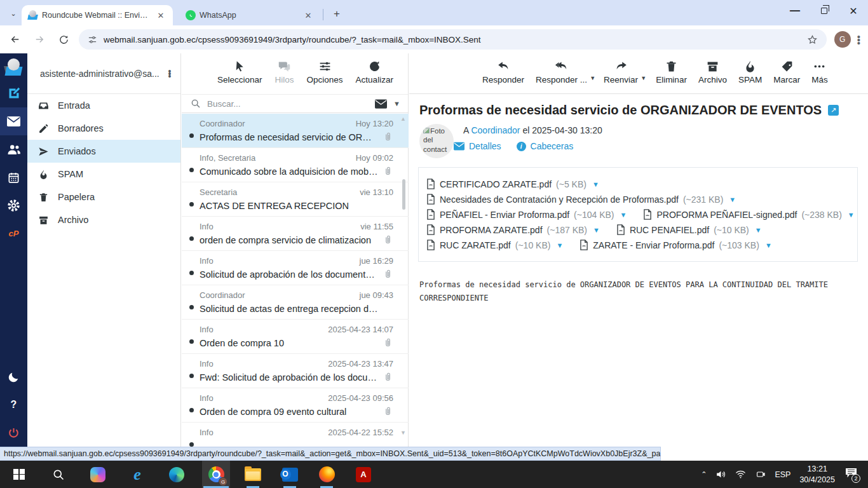  I want to click on reload-button, so click(64, 39).